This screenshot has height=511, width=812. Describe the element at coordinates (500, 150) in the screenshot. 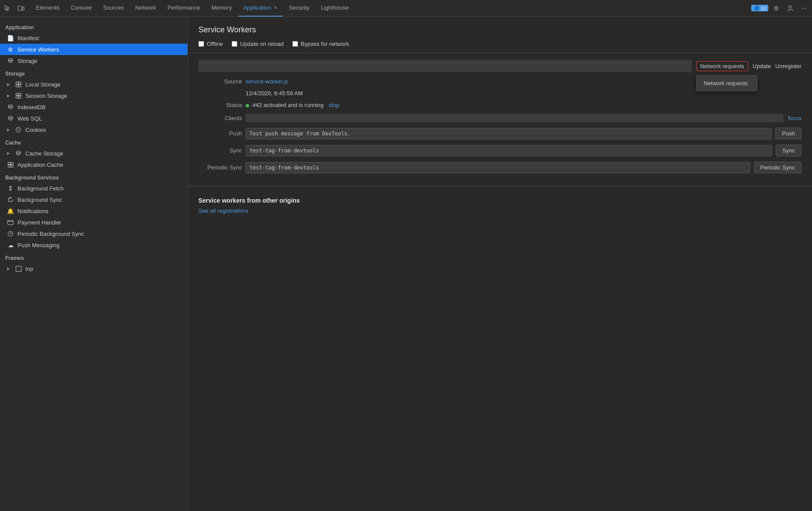

I see `sw-field-sync: Sync Sync` at that location.